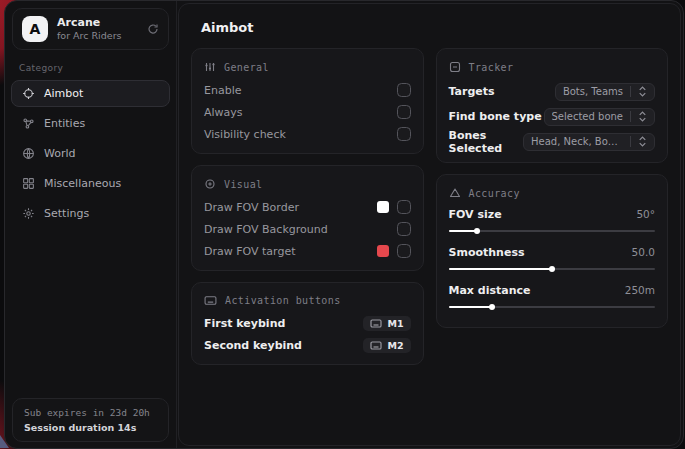 The image size is (685, 449). Describe the element at coordinates (490, 290) in the screenshot. I see `setting-label: Max distance` at that location.